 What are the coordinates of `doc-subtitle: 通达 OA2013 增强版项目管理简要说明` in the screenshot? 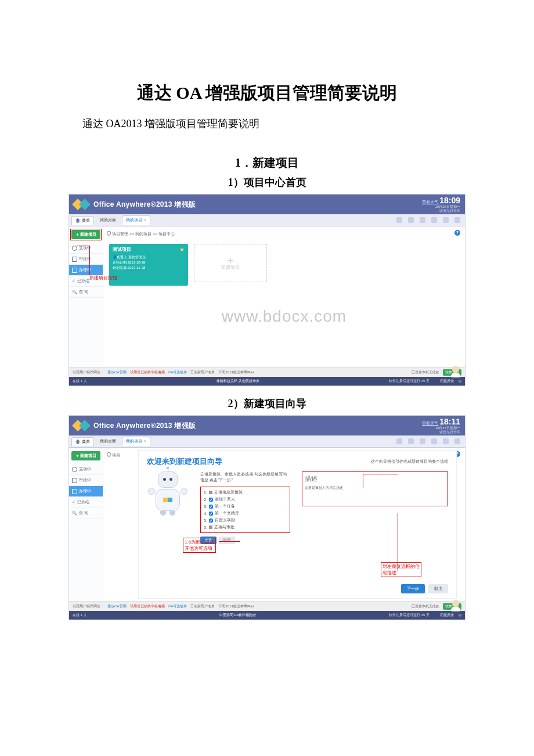 It's located at (267, 125).